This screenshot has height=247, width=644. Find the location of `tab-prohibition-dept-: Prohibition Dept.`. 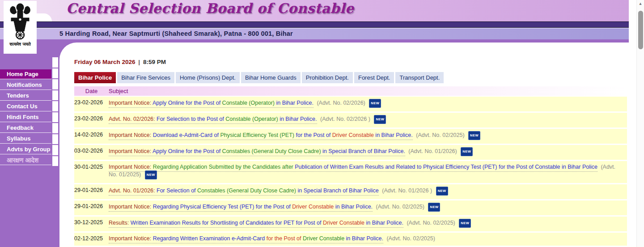

tab-prohibition-dept-: Prohibition Dept. is located at coordinates (327, 78).